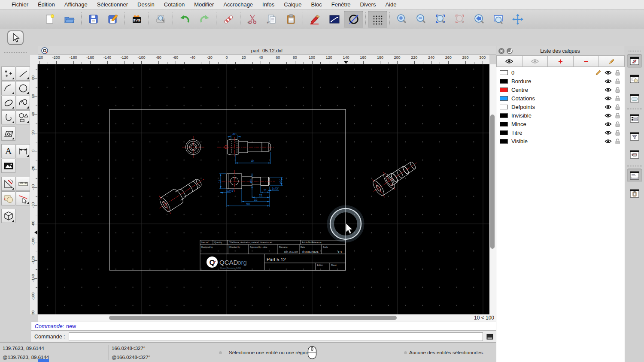  Describe the element at coordinates (635, 118) in the screenshot. I see `property-editor-dock-button` at that location.